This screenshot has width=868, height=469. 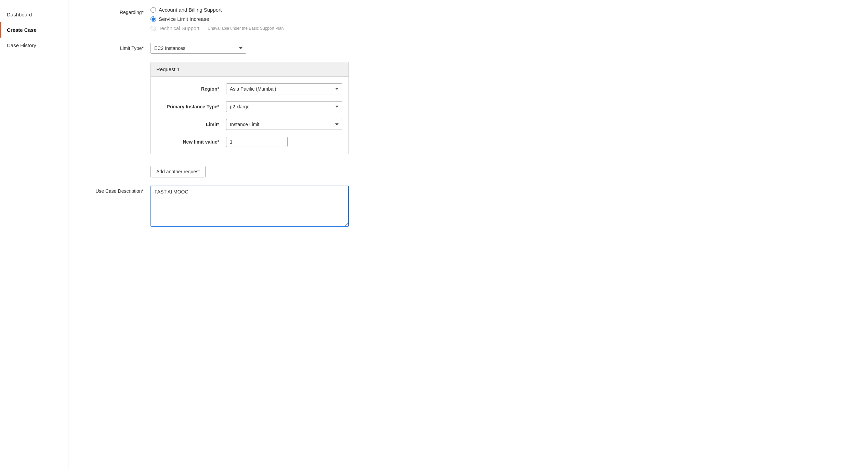 What do you see at coordinates (468, 170) in the screenshot?
I see `add-request-row: Add another request` at bounding box center [468, 170].